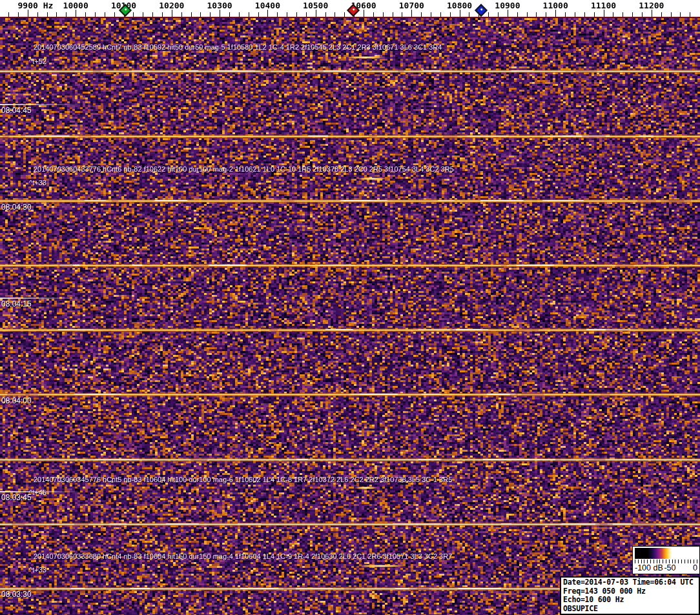 This screenshot has width=700, height=615. What do you see at coordinates (651, 5) in the screenshot?
I see `freq-tick-label: 11200` at bounding box center [651, 5].